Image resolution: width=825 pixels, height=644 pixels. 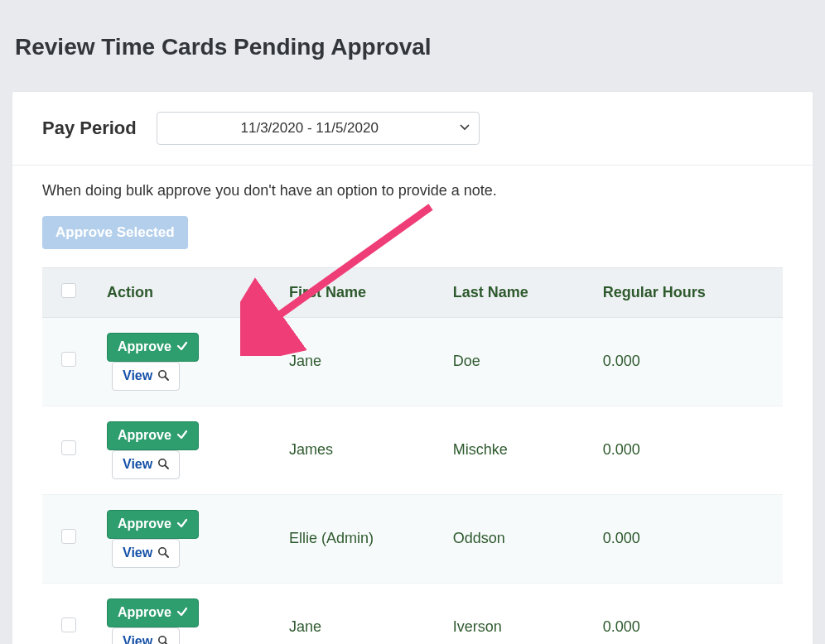 What do you see at coordinates (412, 361) in the screenshot?
I see `table-row: ApproveViewJaneDoe0.000` at bounding box center [412, 361].